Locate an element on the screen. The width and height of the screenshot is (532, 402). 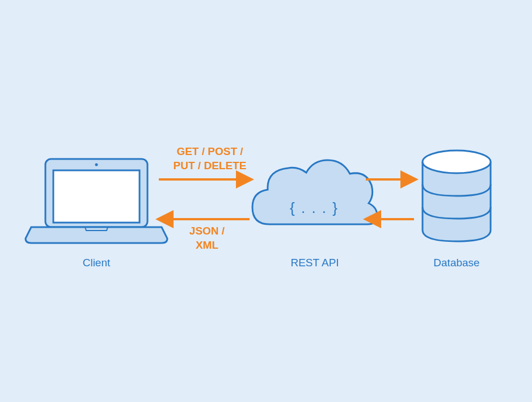
request-methods-label: GET / POST / PUT / DELETE is located at coordinates (210, 159).